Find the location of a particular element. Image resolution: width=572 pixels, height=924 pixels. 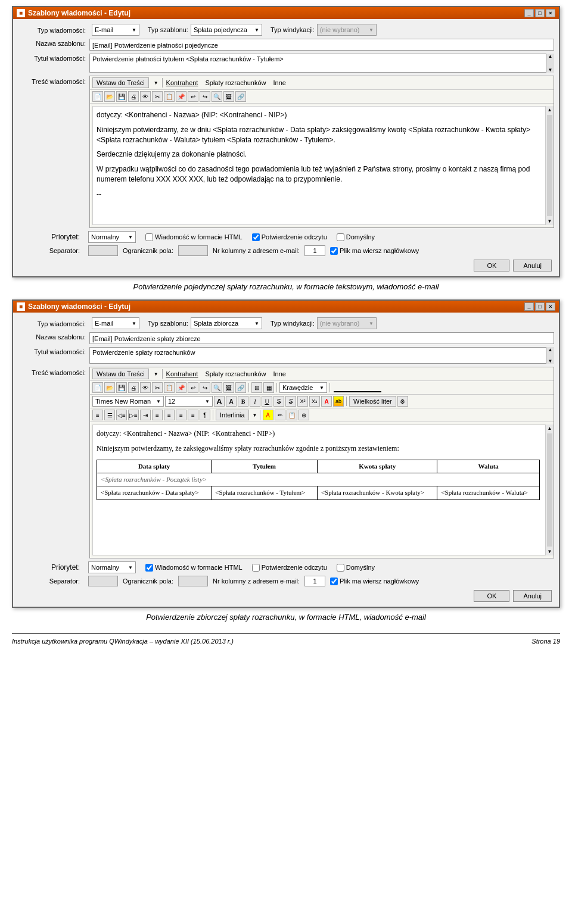

undo-icon: ↩ is located at coordinates (193, 96).